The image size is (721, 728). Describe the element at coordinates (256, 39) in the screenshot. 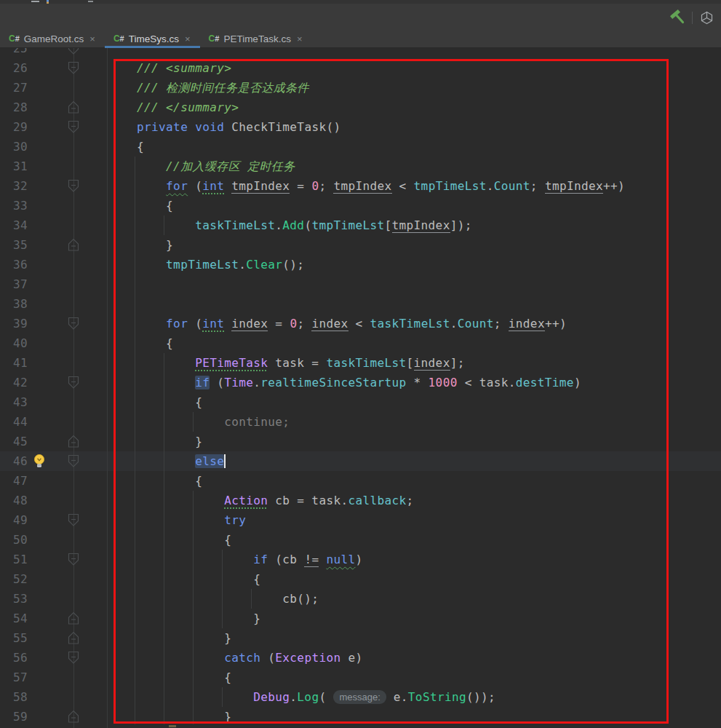

I see `tab-petimetask-cs: C# PETimeTask.cs ×` at that location.